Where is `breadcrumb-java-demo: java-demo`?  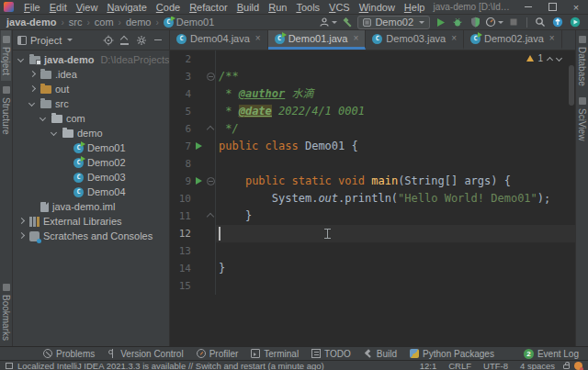 breadcrumb-java-demo: java-demo is located at coordinates (31, 22).